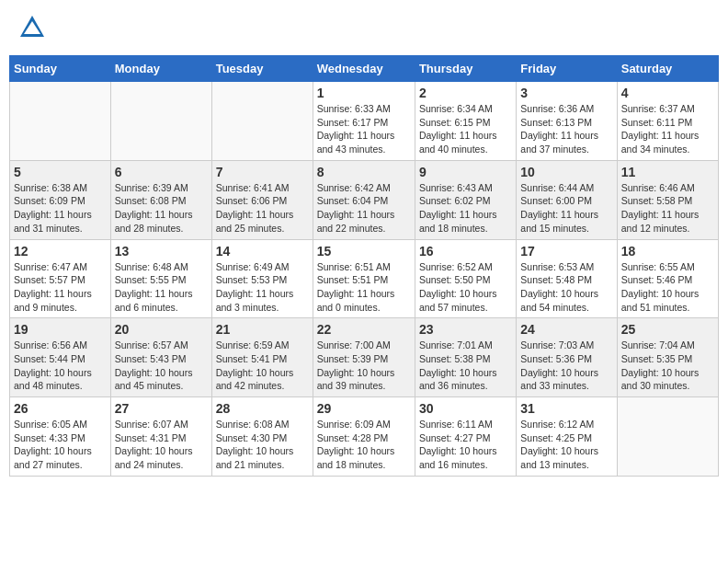 This screenshot has height=563, width=728. What do you see at coordinates (262, 358) in the screenshot?
I see `calendar-cell: 21Sunrise: 6:59 AM Sunset: 5:41 PM Dayli…` at bounding box center [262, 358].